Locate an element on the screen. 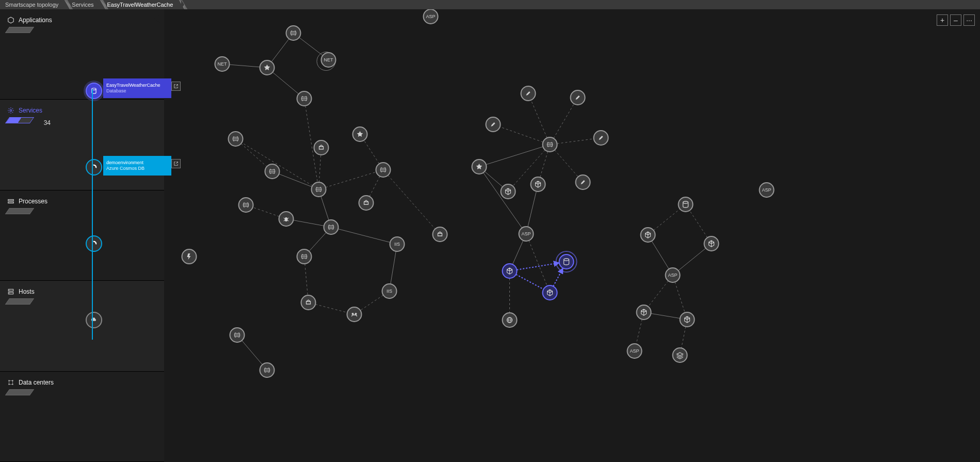  selected-service-card: EasyTravelWeatherCache Database is located at coordinates (137, 88).